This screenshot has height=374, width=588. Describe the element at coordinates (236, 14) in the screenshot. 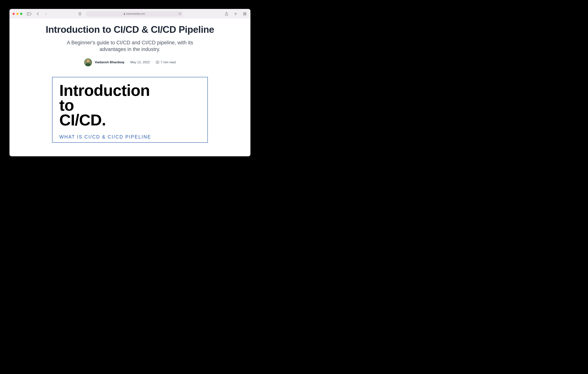

I see `toolbar-right` at that location.